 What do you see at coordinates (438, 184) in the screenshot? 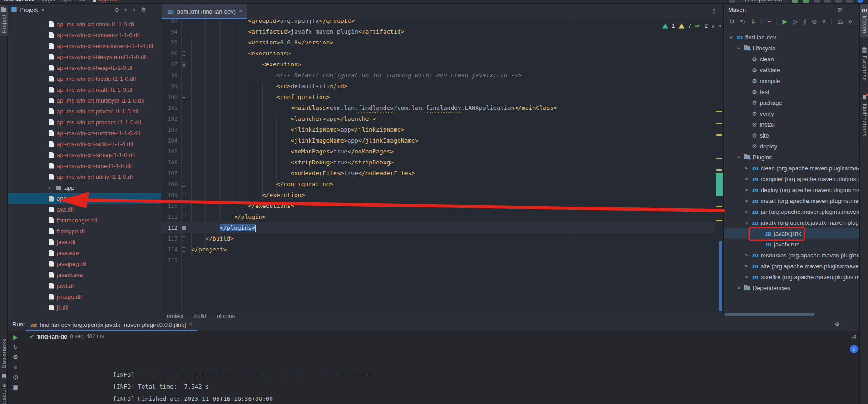
I see `code-line: 108 </configuration>` at bounding box center [438, 184].